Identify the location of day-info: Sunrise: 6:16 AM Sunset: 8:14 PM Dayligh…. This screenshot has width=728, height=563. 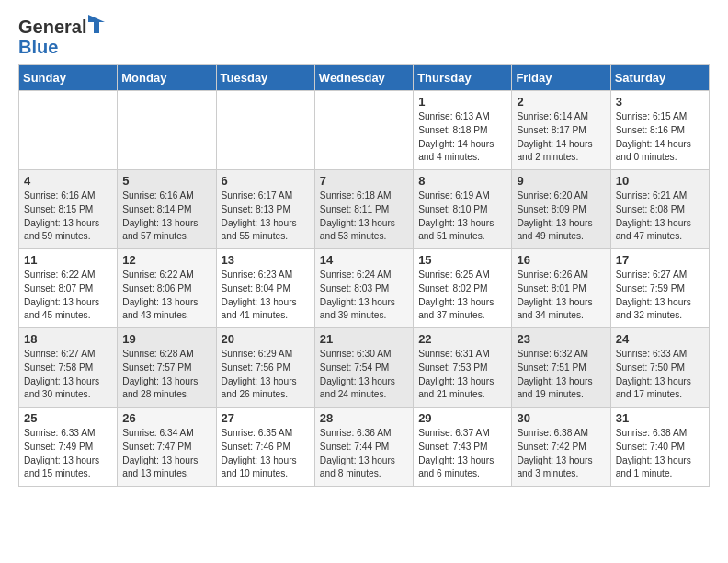
(166, 217).